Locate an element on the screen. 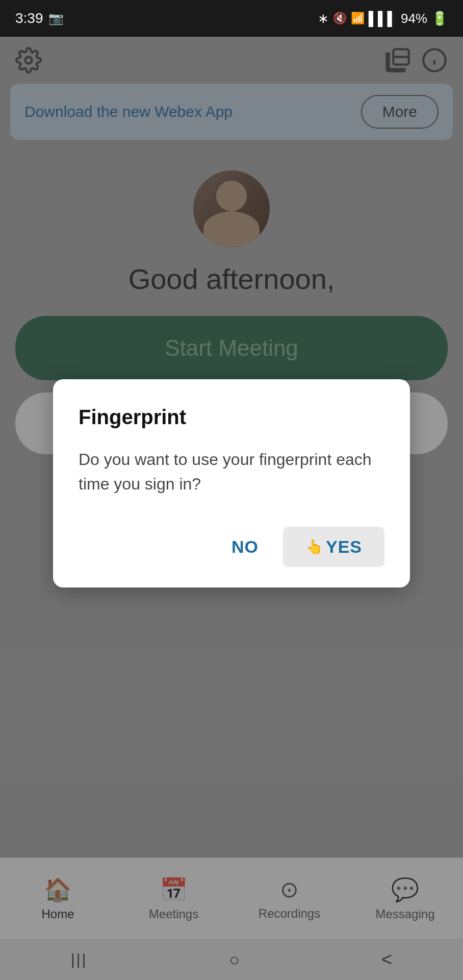 The height and width of the screenshot is (980, 463). dialog-no-button: NO is located at coordinates (245, 547).